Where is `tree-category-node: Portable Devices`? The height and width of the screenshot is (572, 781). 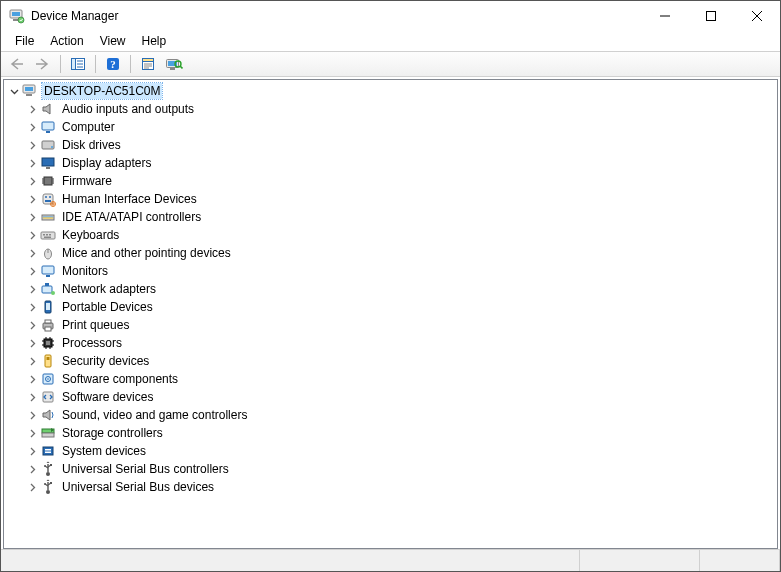 tree-category-node: Portable Devices is located at coordinates (390, 307).